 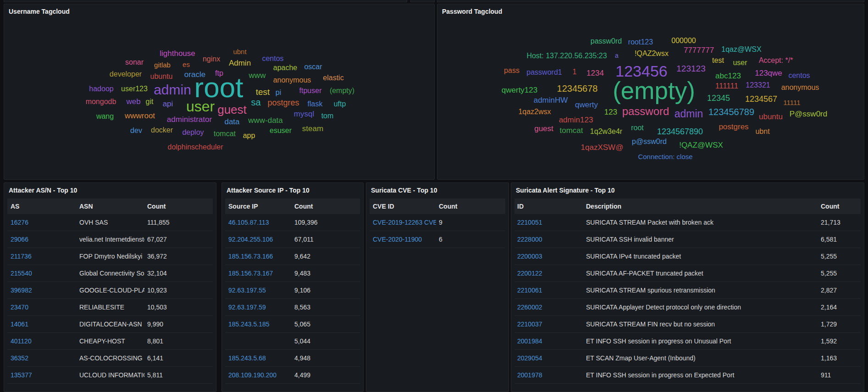 What do you see at coordinates (168, 104) in the screenshot?
I see `tagcloud-word: api` at bounding box center [168, 104].